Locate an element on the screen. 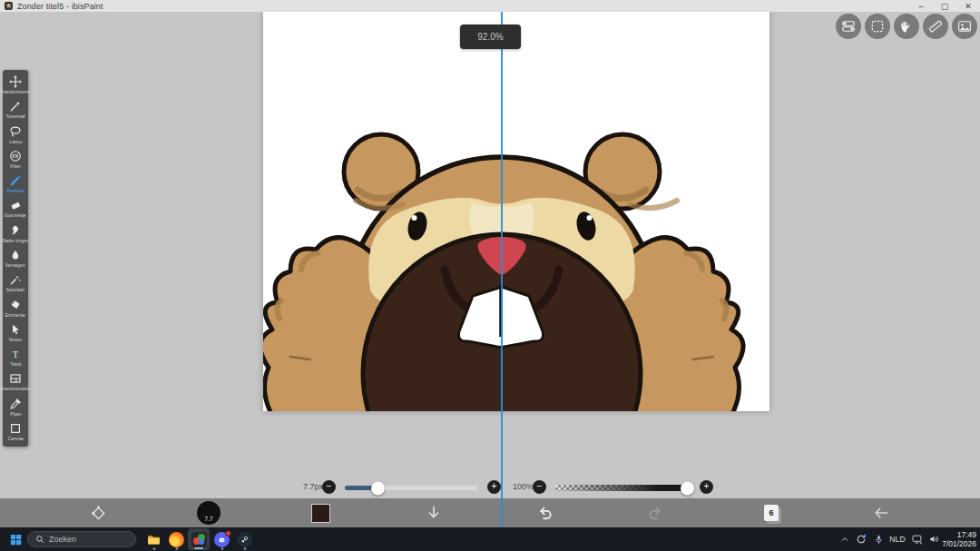  tray-overflow-button is located at coordinates (845, 539).